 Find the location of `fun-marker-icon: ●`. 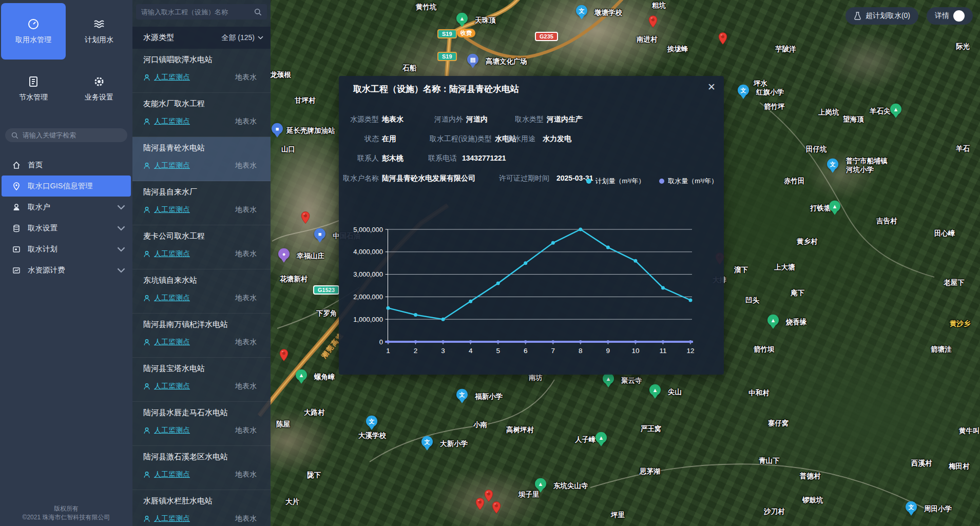

fun-marker-icon: ● is located at coordinates (284, 254).